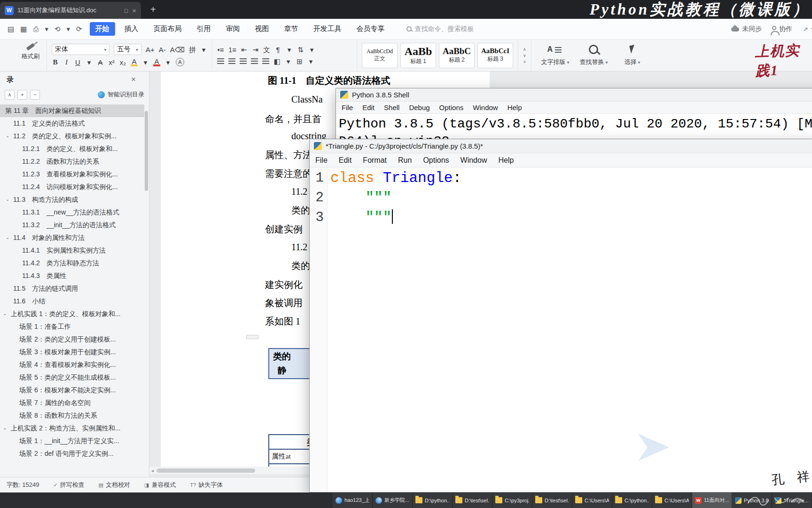  What do you see at coordinates (672, 500) in the screenshot?
I see `taskbar-item-folder-7: C:\Users\A...` at bounding box center [672, 500].